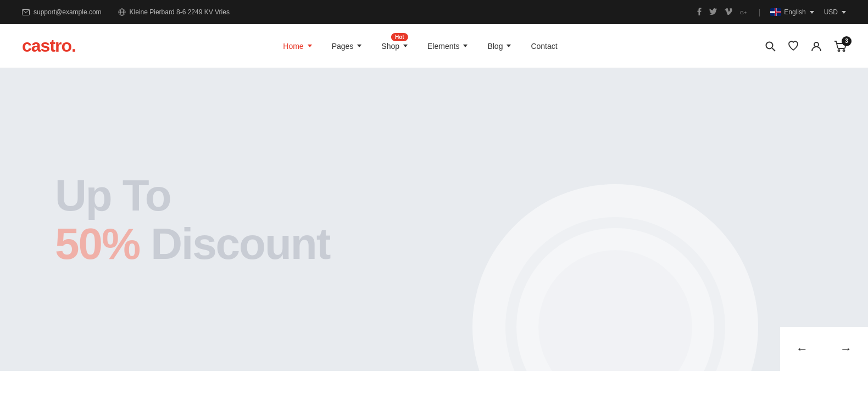 The image size is (868, 393). I want to click on address-text: Kleine Pierbard 8-6 2249 KV Vries, so click(180, 12).